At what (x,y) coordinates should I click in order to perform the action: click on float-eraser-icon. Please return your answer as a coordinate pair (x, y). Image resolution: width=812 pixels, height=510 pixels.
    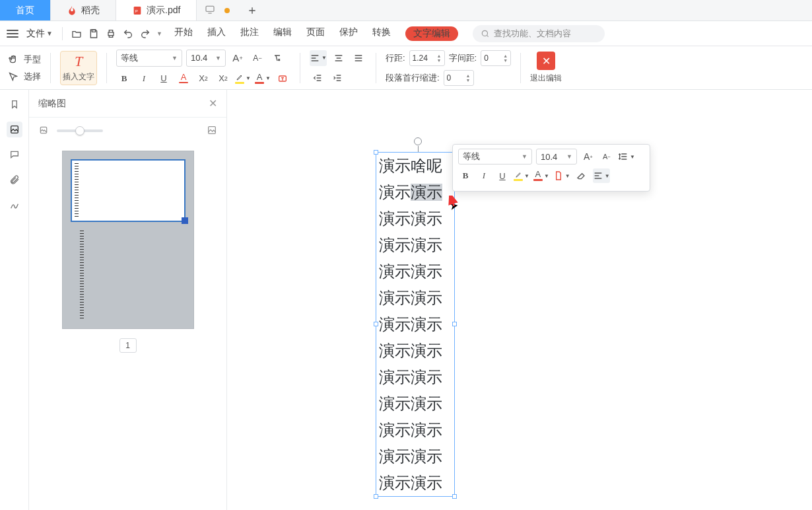
    Looking at the image, I should click on (582, 176).